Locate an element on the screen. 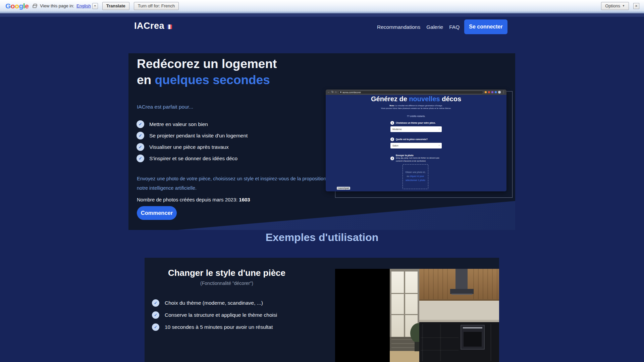 The image size is (644, 362). room-select: Salon ^ is located at coordinates (416, 145).